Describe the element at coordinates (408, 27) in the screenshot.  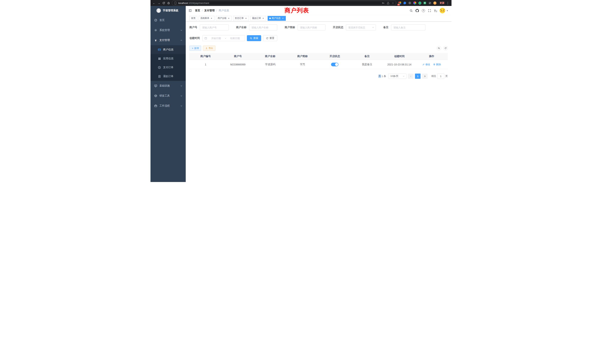
I see `remark-field` at that location.